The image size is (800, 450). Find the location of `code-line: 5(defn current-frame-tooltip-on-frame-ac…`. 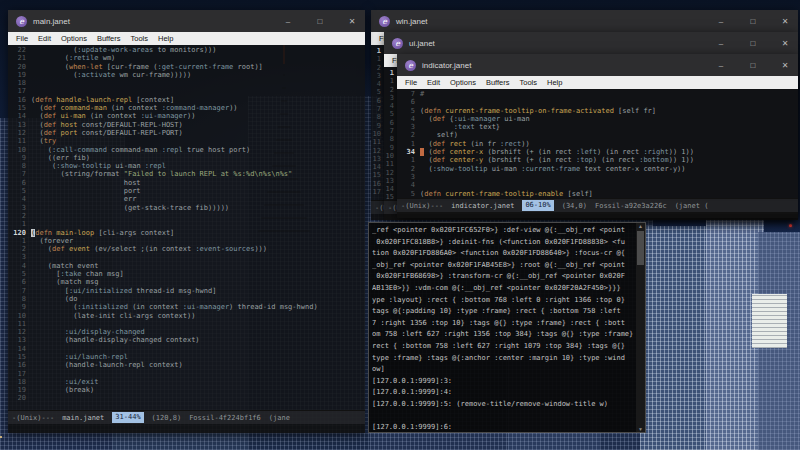

code-line: 5(defn current-frame-tooltip-on-frame-ac… is located at coordinates (598, 111).